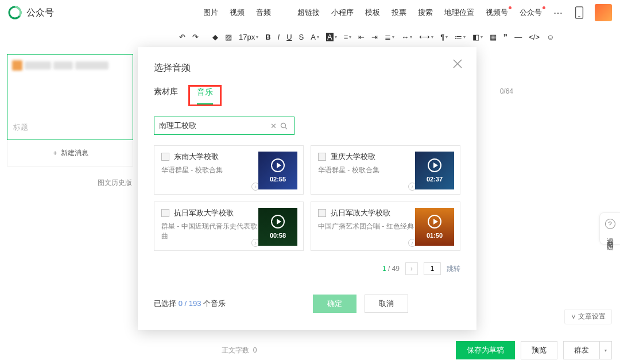 The image size is (620, 364). I want to click on search-input, so click(214, 126).